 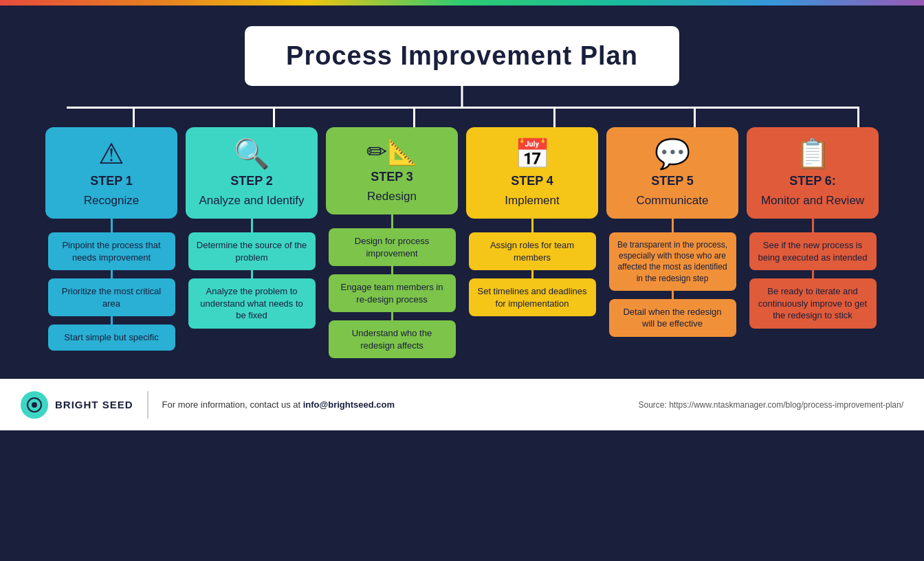 I want to click on step6-box: 📋 STEP 6: Monitor and Review, so click(x=813, y=173).